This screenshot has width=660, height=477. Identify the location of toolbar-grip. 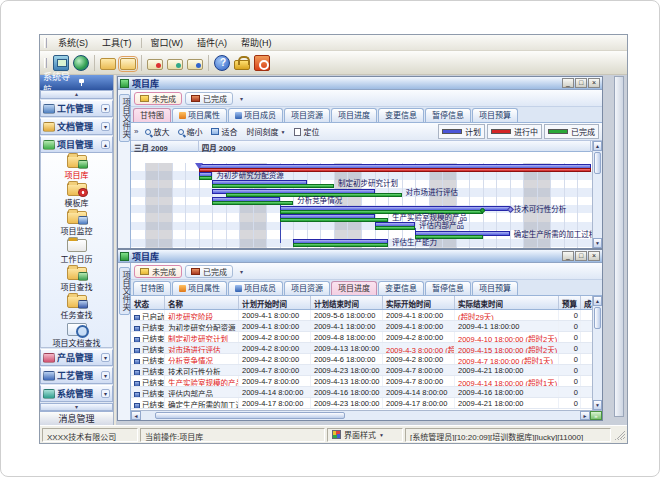
(46, 63).